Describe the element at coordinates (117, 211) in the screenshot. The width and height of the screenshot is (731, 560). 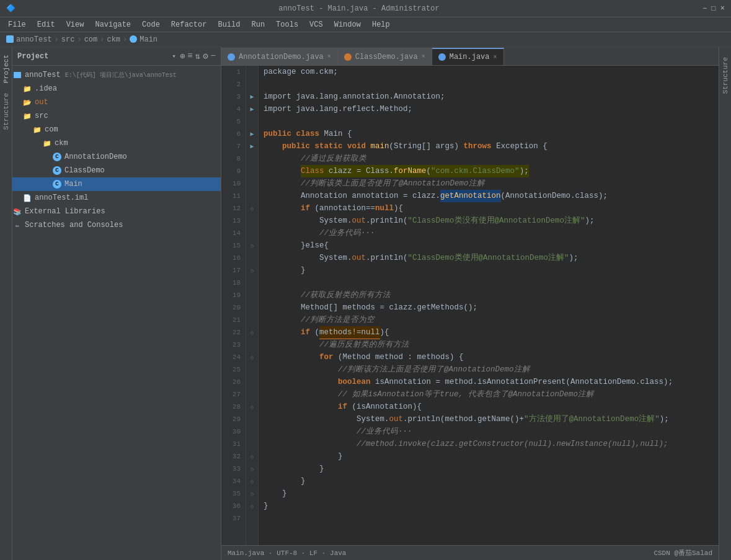
I see `tree-item-external-libraries: 📚External Libraries` at that location.